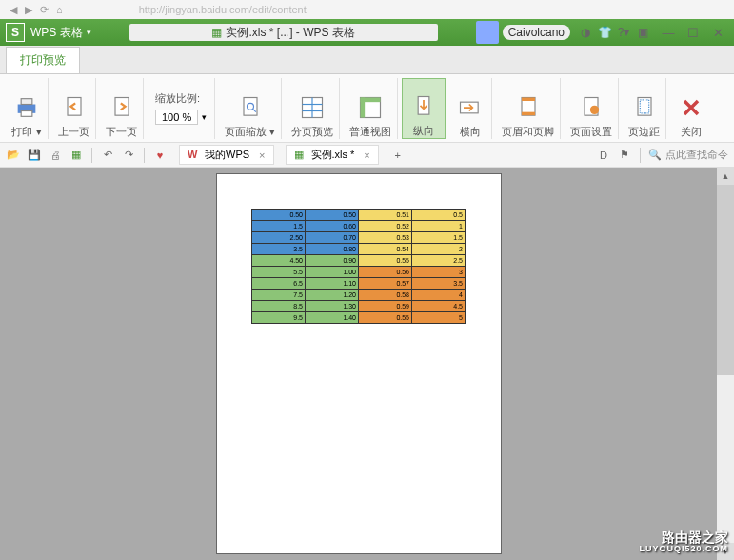  What do you see at coordinates (470, 108) in the screenshot?
I see `landscape-icon` at bounding box center [470, 108].